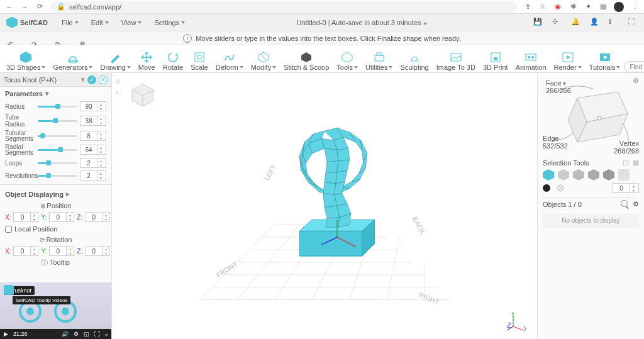 The width and height of the screenshot is (644, 339). I want to click on find-tool-input, so click(634, 67).